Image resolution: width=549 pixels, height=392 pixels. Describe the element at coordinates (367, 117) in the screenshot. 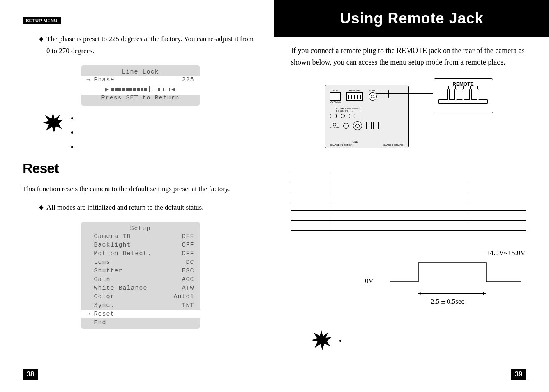

I see `camera-back-panel: LENS DCVIDEO REMOTE VIDEO` at that location.